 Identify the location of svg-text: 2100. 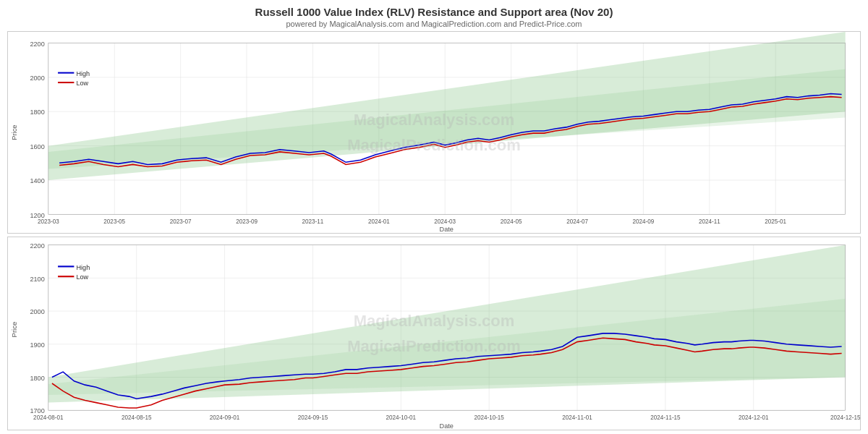
(37, 279).